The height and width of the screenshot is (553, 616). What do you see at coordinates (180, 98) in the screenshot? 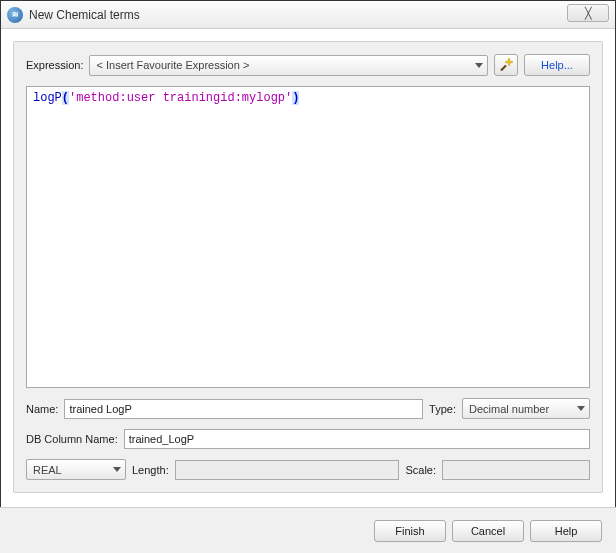
I see `code-string: 'method:user trainingid:mylogp'` at bounding box center [180, 98].